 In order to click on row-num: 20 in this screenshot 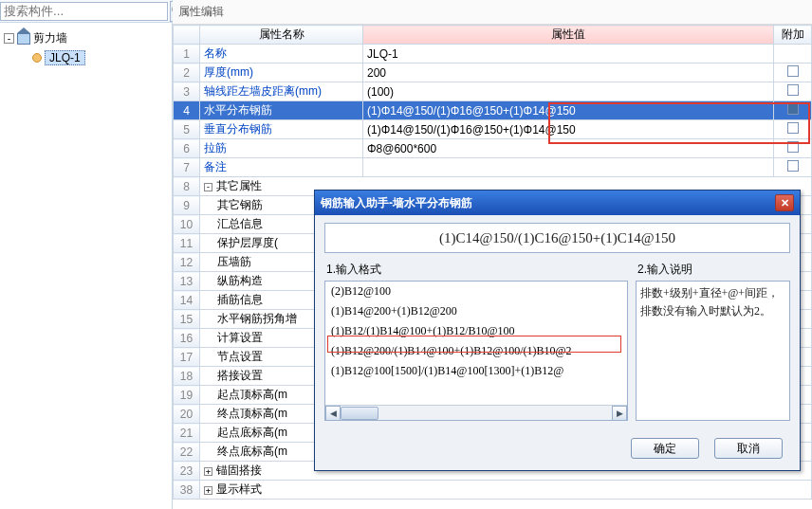, I will do `click(187, 414)`.